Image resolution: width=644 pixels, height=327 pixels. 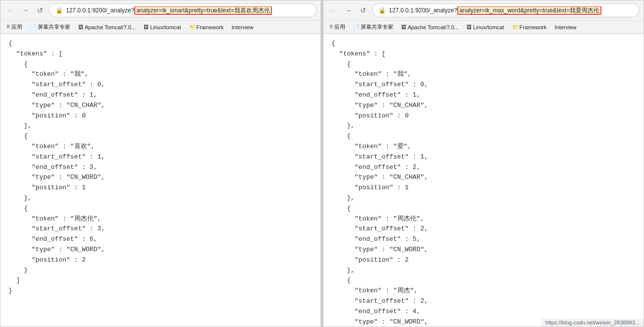 What do you see at coordinates (340, 27) in the screenshot?
I see `bookmark-label: 应用` at bounding box center [340, 27].